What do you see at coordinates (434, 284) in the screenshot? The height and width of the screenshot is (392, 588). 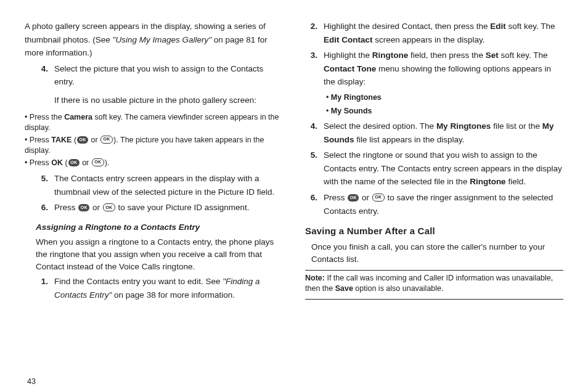 I see `note-block: Note: If the call was incoming and Calle…` at bounding box center [434, 284].